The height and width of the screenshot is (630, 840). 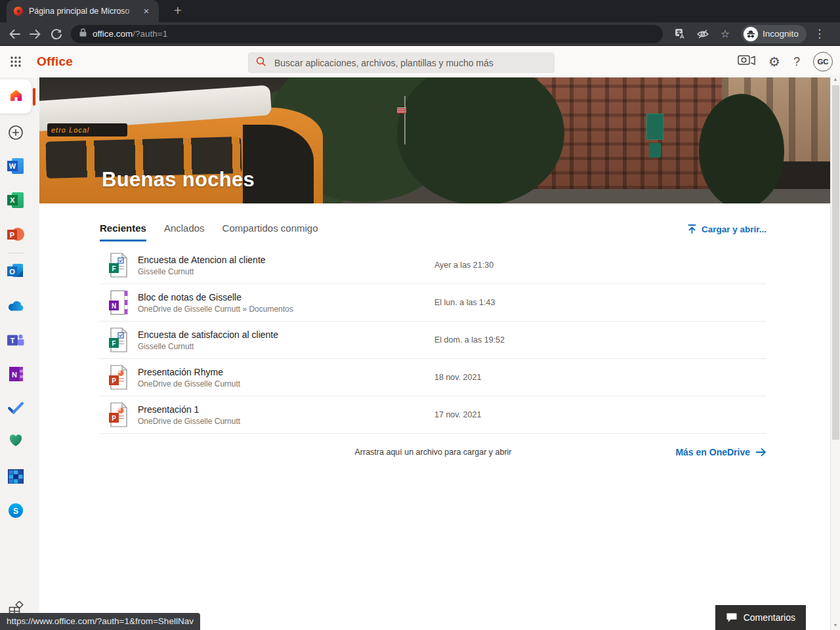 What do you see at coordinates (83, 11) in the screenshot?
I see `browser-tab: Página principal de Microso ×` at bounding box center [83, 11].